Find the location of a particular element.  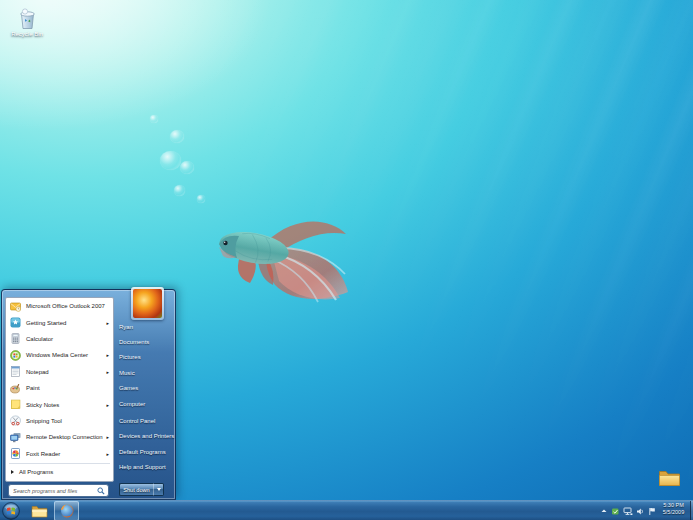

all-programs-label: All Programs is located at coordinates (36, 472).